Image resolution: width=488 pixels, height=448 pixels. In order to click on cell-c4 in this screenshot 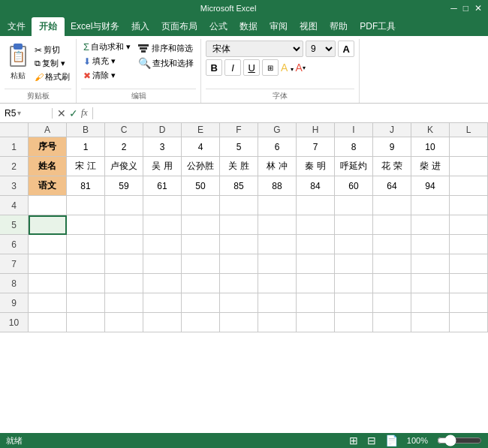, I will do `click(125, 206)`.